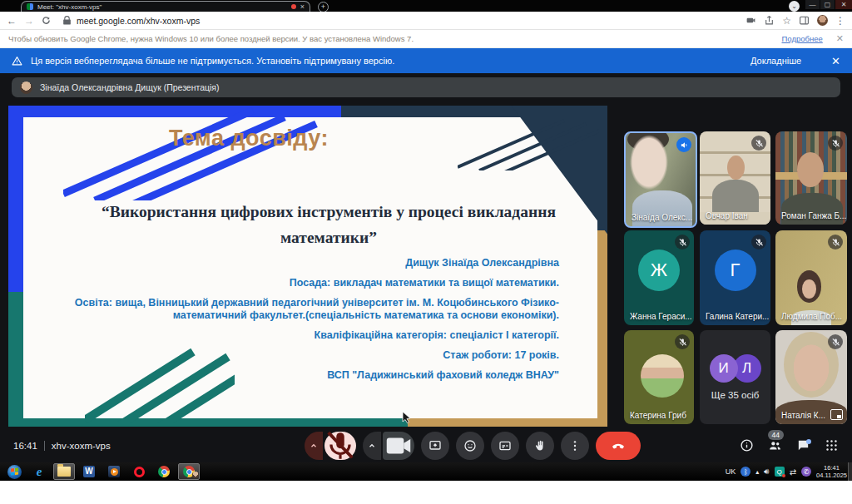 The image size is (852, 504). I want to click on participant-tile: Роман Ганжа Б..., so click(811, 178).